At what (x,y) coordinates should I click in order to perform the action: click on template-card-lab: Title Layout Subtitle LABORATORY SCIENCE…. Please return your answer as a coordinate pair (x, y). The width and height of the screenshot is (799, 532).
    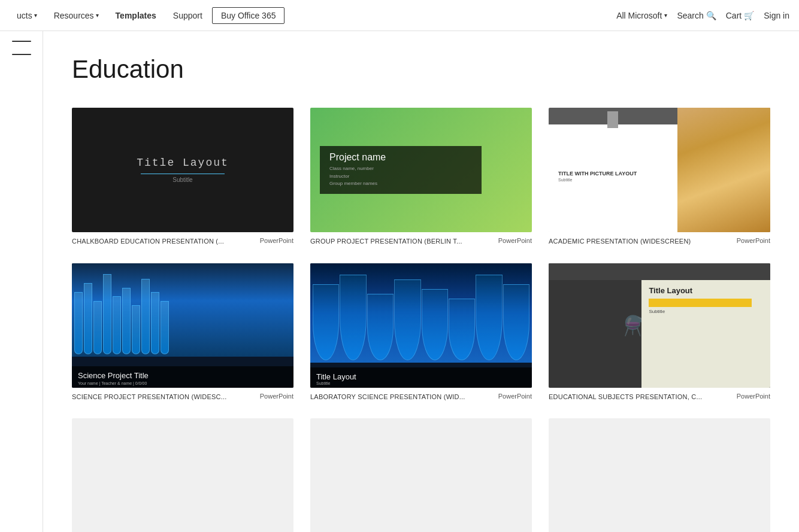
    Looking at the image, I should click on (421, 333).